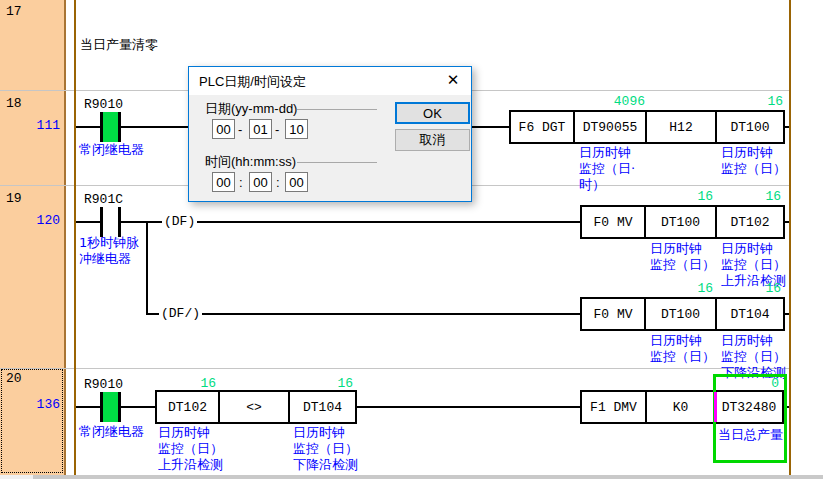 The width and height of the screenshot is (823, 479). I want to click on branch-wire, so click(147, 268).